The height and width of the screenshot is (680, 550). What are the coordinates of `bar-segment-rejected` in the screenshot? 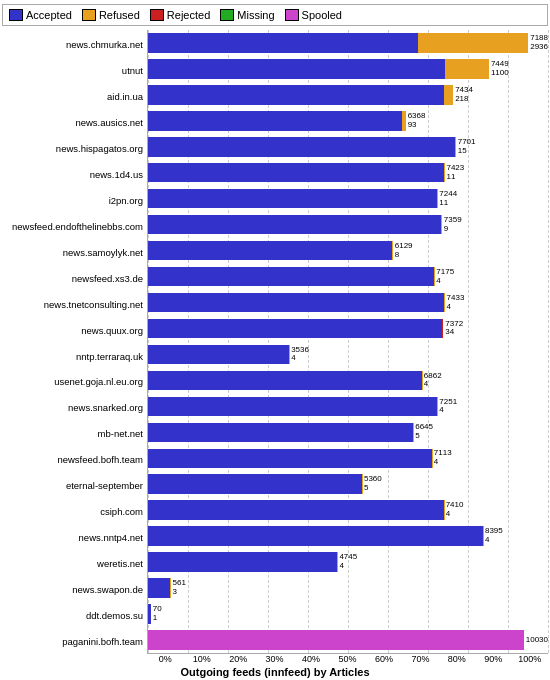 It's located at (442, 328).